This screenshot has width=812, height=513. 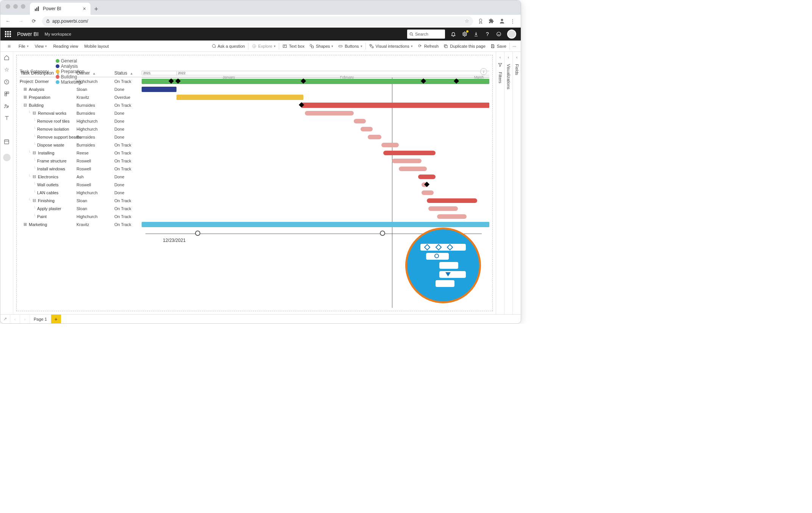 What do you see at coordinates (426, 34) in the screenshot?
I see `search-input: Search` at bounding box center [426, 34].